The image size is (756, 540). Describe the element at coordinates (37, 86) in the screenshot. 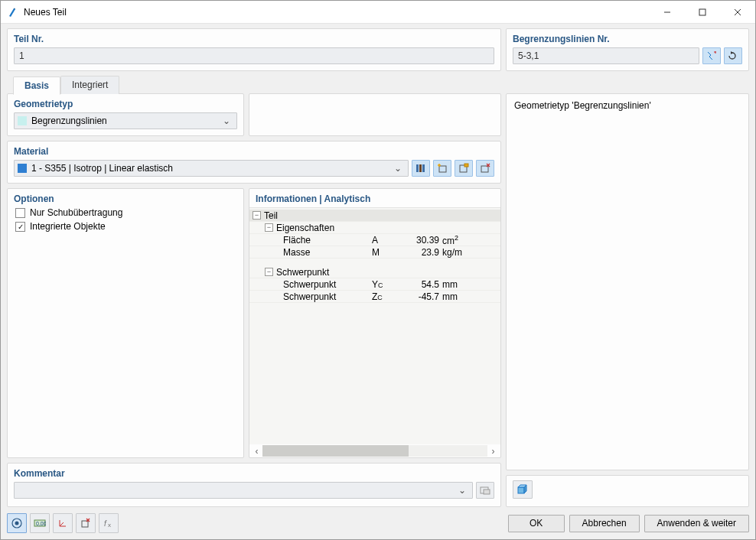

I see `tab-basis: Basis` at that location.